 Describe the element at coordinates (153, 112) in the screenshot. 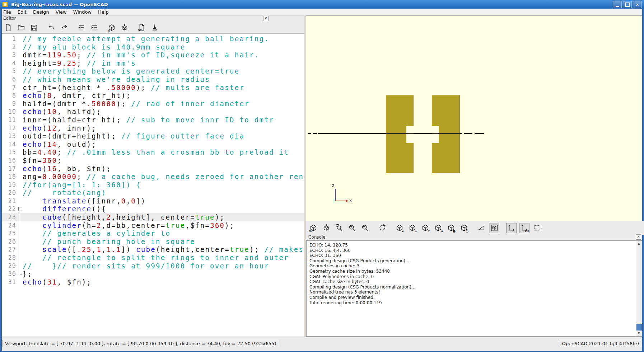

I see `code-line: 10echo(10, halfd);` at that location.